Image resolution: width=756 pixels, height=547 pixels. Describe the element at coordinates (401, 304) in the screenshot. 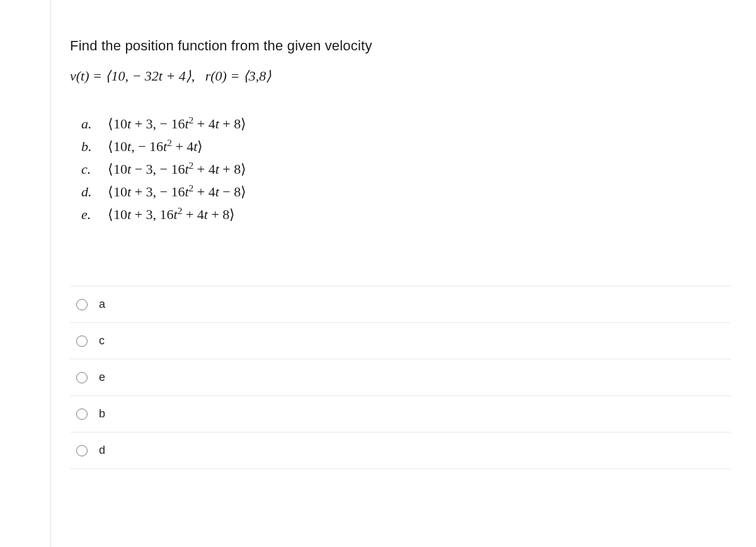

I see `radio-option-a: a` at that location.